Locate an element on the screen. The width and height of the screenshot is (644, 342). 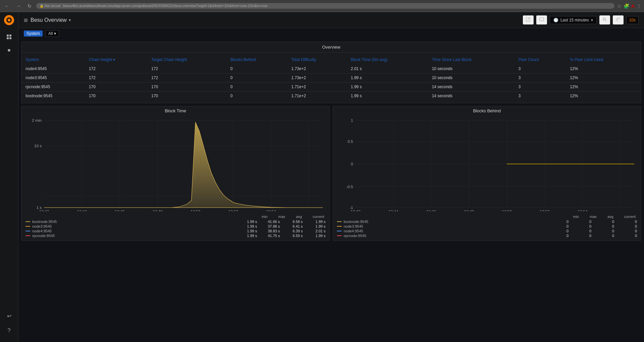
share-button is located at coordinates (528, 20).